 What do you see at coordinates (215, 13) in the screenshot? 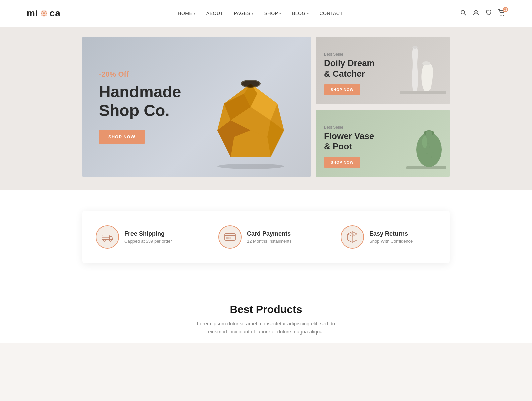
I see `nav-about: ABOUT` at bounding box center [215, 13].